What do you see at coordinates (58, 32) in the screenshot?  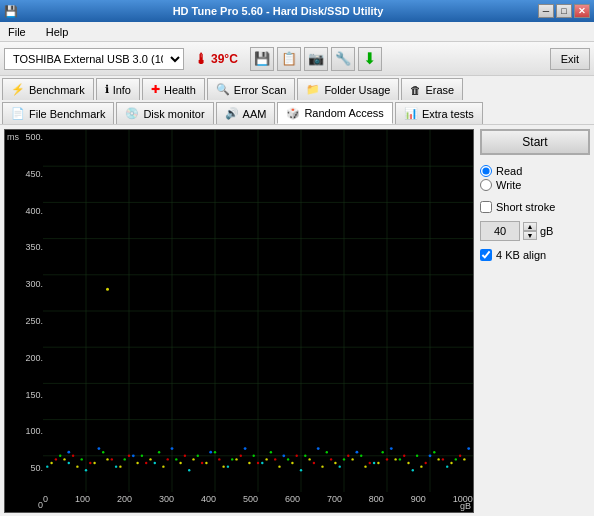 I see `menu-help: Help` at bounding box center [58, 32].